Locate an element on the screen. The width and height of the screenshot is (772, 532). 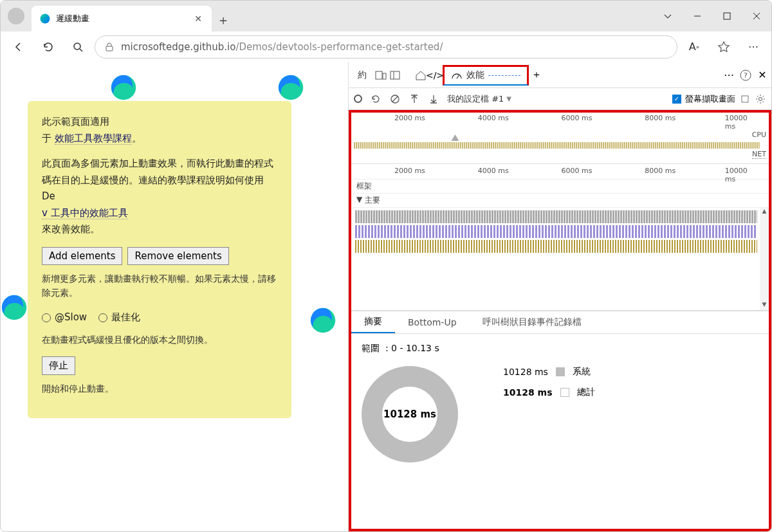
maximize-button is located at coordinates (727, 16).